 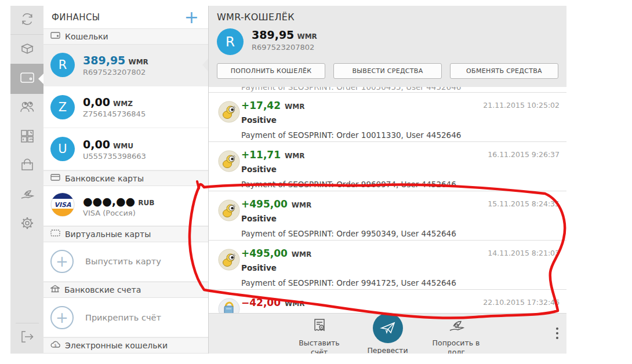 What do you see at coordinates (56, 36) in the screenshot?
I see `wallet-small-icon` at bounding box center [56, 36].